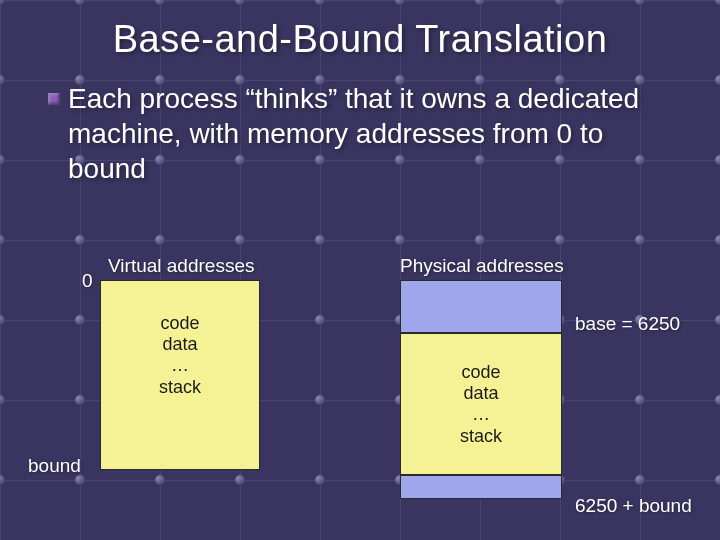 The image size is (720, 540). What do you see at coordinates (88, 281) in the screenshot?
I see `virtual-zero-label: 0` at bounding box center [88, 281].